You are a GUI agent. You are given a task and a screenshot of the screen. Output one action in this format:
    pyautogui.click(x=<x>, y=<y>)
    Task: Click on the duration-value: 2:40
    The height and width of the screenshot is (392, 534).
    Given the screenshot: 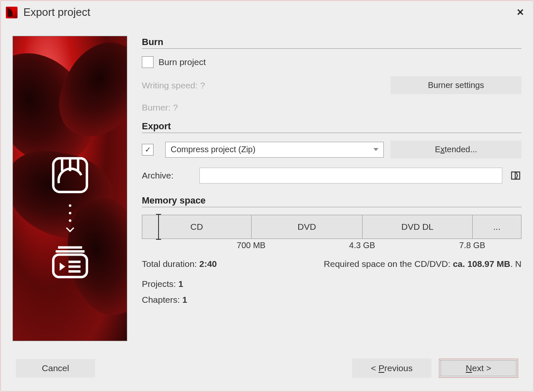 What is the action you would take?
    pyautogui.click(x=208, y=264)
    